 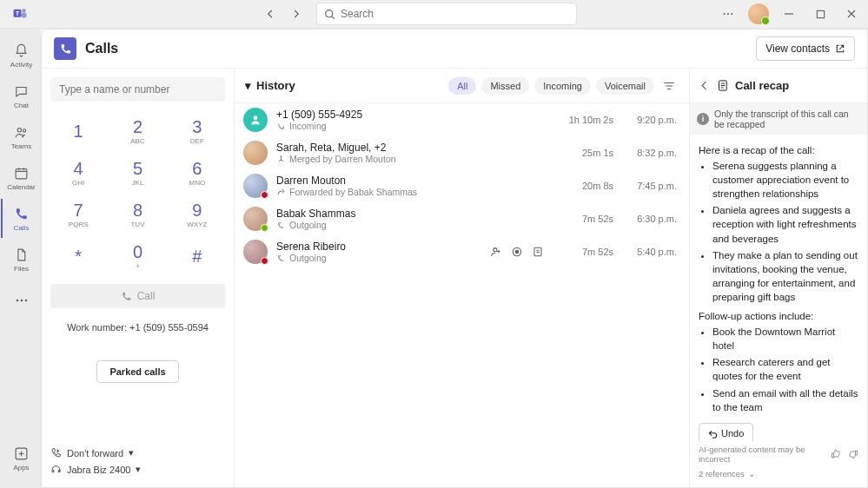 I want to click on row-meta: 1h 10m 2s 9:20 p.m., so click(x=619, y=120).